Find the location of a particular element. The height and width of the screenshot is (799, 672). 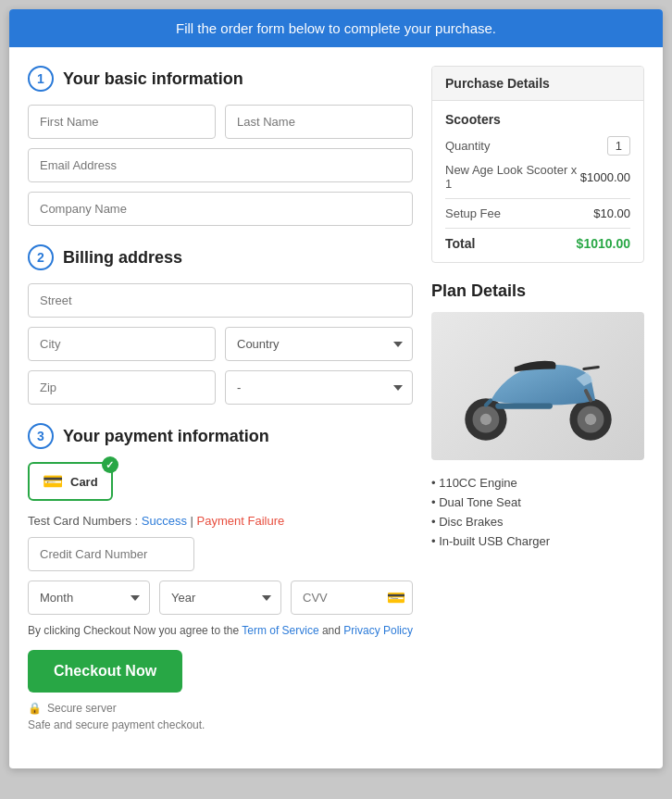

cvv-field: 💳 is located at coordinates (352, 598).